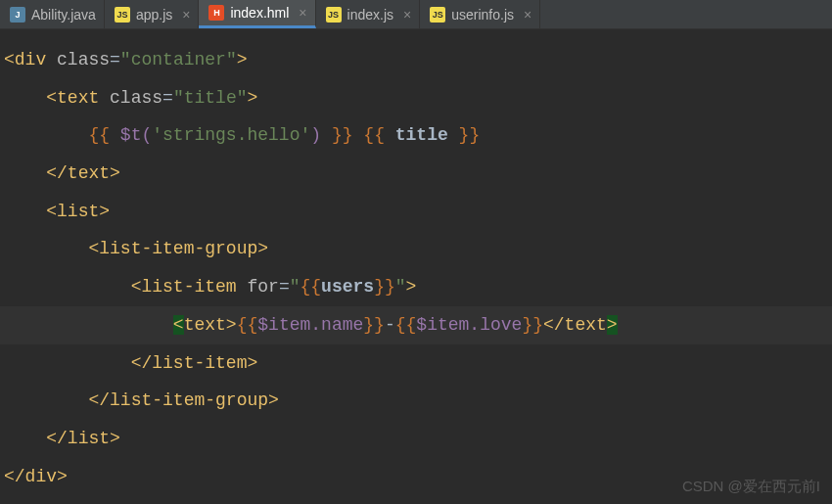 This screenshot has height=504, width=832. What do you see at coordinates (370, 15) in the screenshot?
I see `tab-label: index.js` at bounding box center [370, 15].